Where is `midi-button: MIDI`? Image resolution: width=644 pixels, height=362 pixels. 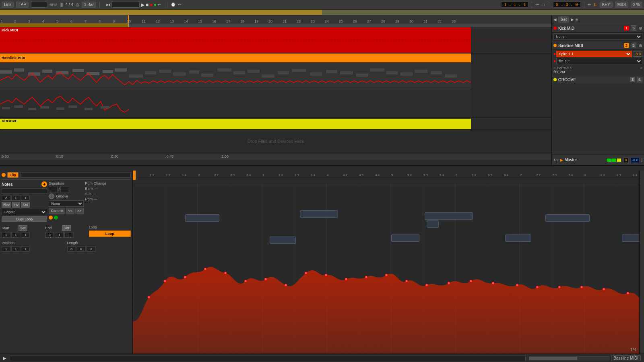 midi-button: MIDI is located at coordinates (621, 5).